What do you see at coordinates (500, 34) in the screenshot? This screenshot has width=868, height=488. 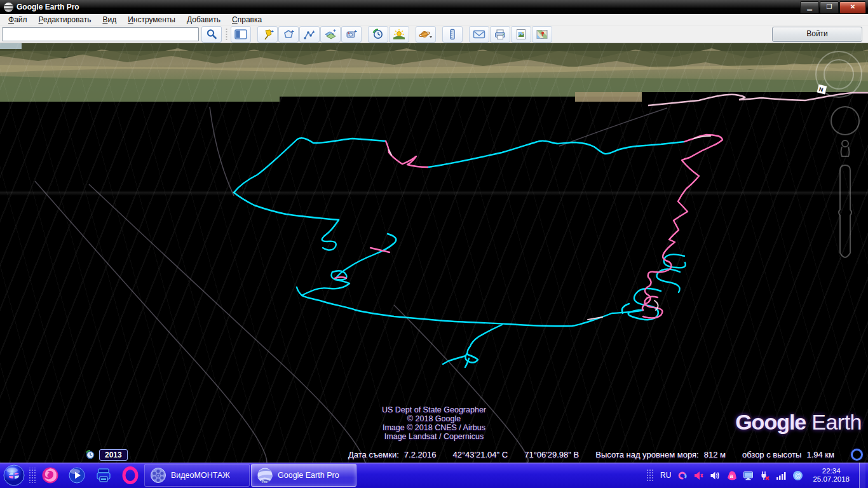 I see `print-icon` at bounding box center [500, 34].